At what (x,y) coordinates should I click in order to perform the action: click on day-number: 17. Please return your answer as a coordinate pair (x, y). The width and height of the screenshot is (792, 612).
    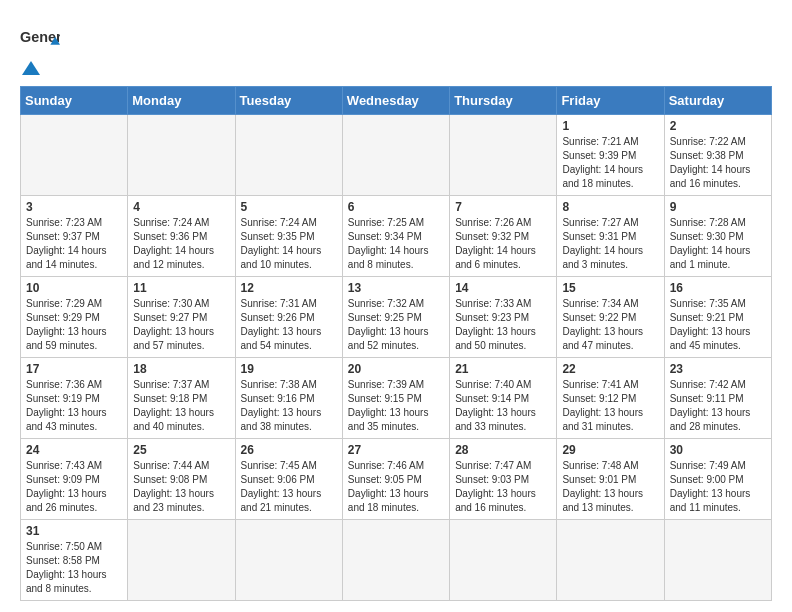
    Looking at the image, I should click on (74, 369).